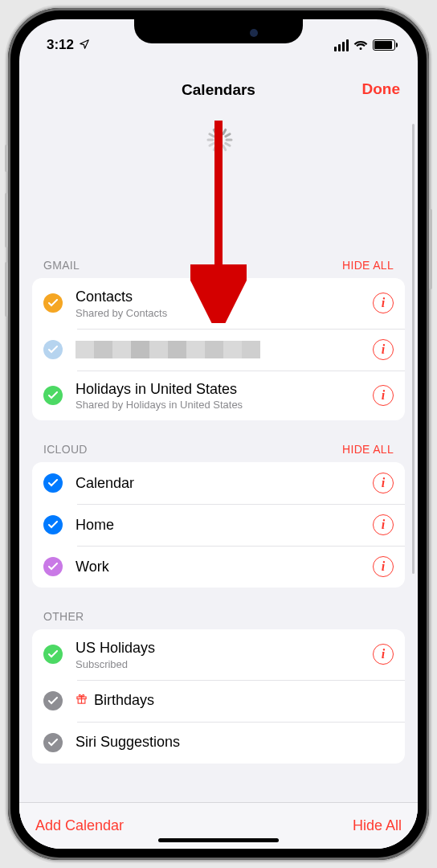 The width and height of the screenshot is (437, 868). Describe the element at coordinates (124, 701) in the screenshot. I see `row-title-text: Birthdays` at that location.